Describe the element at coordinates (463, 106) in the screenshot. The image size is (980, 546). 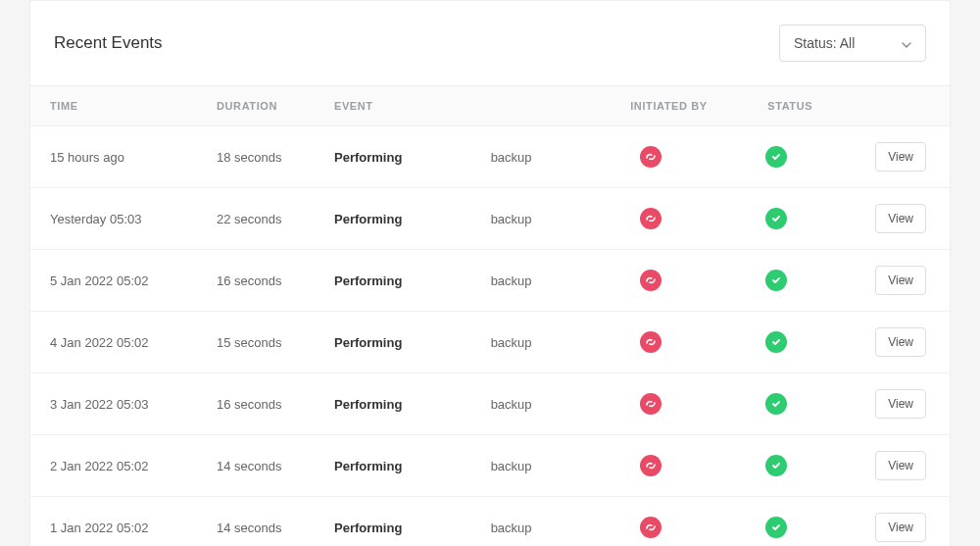
I see `col-header-event: EVENT` at that location.